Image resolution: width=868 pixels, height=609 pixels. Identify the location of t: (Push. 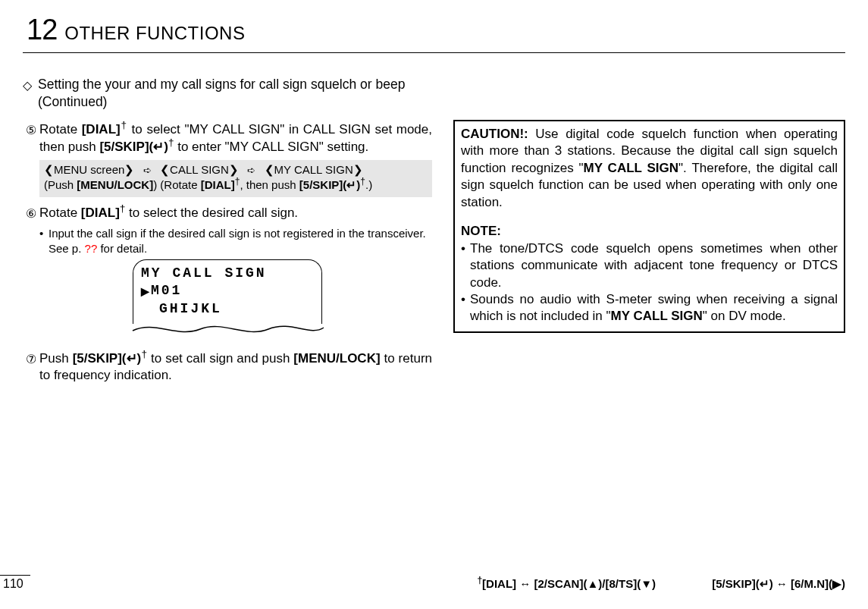
(61, 185).